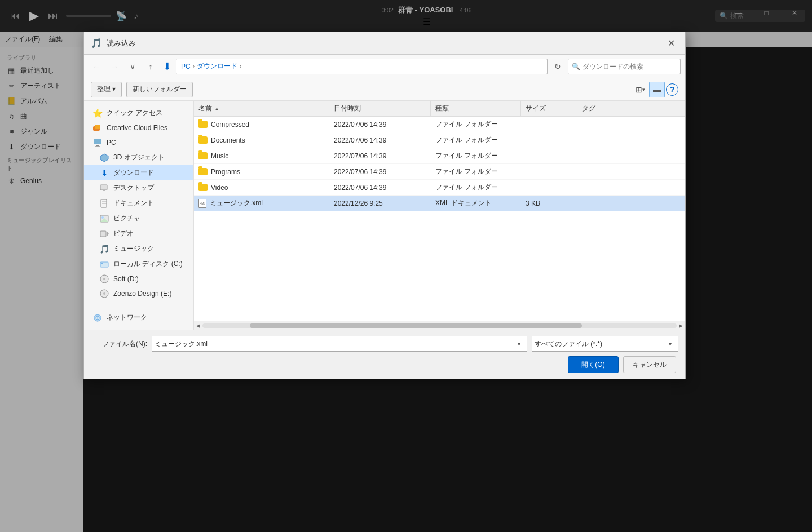 The height and width of the screenshot is (532, 812). Describe the element at coordinates (139, 264) in the screenshot. I see `nav-item-local-disk-c: ローカル ディスク (C:)` at that location.